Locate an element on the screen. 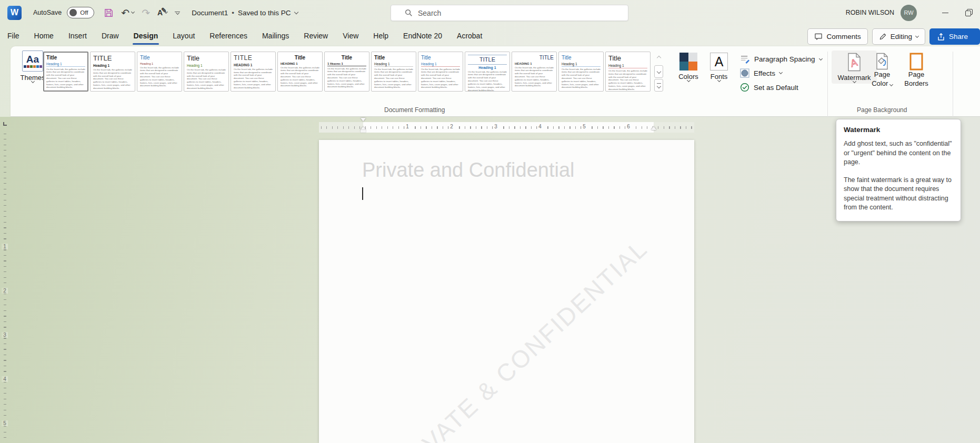 This screenshot has height=443, width=980. tab-acrobat: Acrobat is located at coordinates (469, 36).